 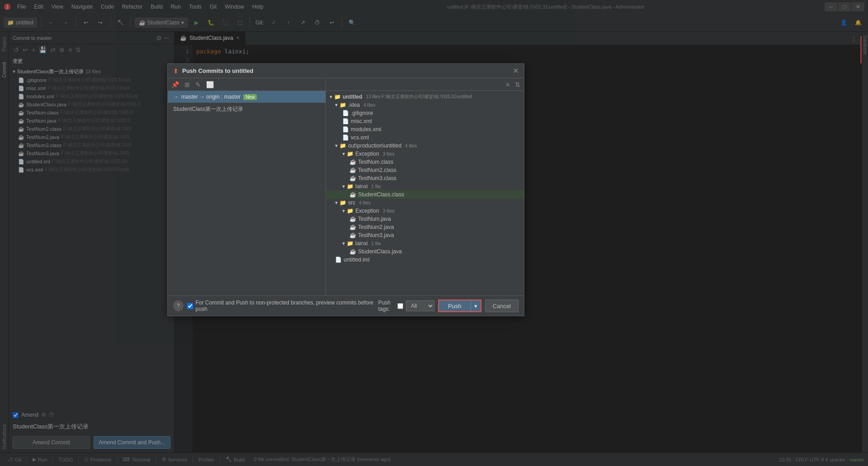 I want to click on modal-commits-panel: 📌 ⊞ ✎ ⬜ → master → origin : master New S…, so click(x=247, y=187).